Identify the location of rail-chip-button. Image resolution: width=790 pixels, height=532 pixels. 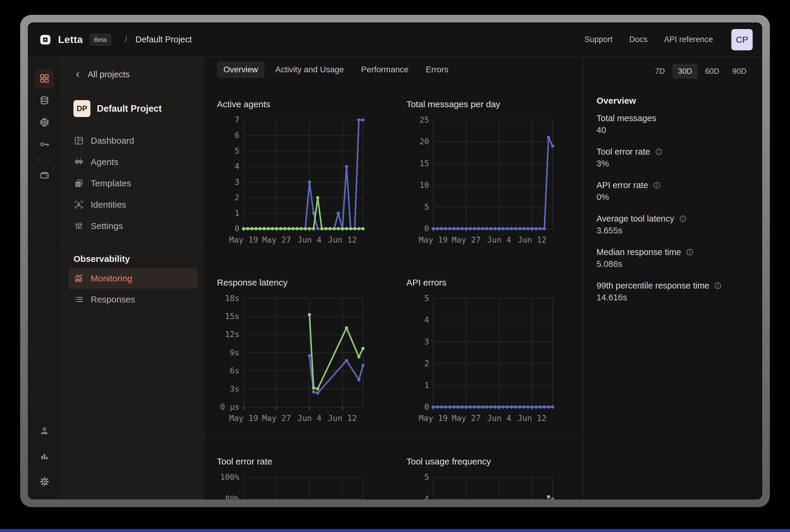
(44, 122).